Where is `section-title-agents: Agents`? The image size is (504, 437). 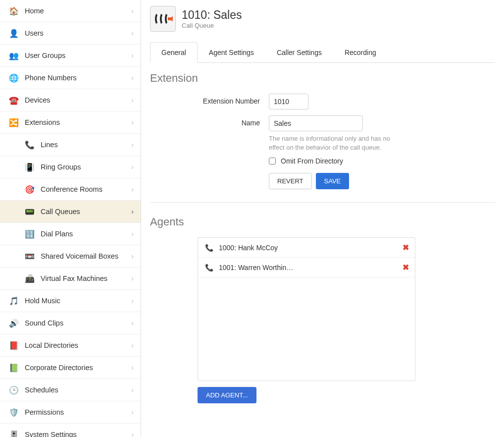 section-title-agents: Agents is located at coordinates (323, 222).